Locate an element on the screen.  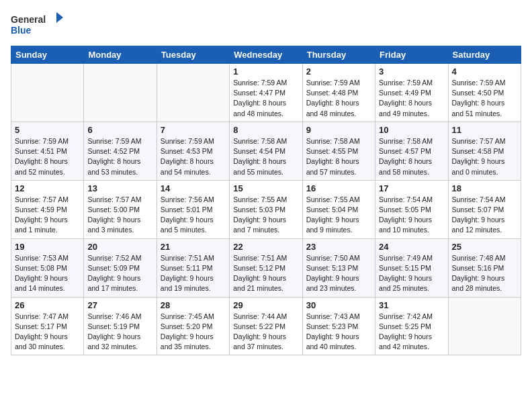
day-number: 22 is located at coordinates (266, 247).